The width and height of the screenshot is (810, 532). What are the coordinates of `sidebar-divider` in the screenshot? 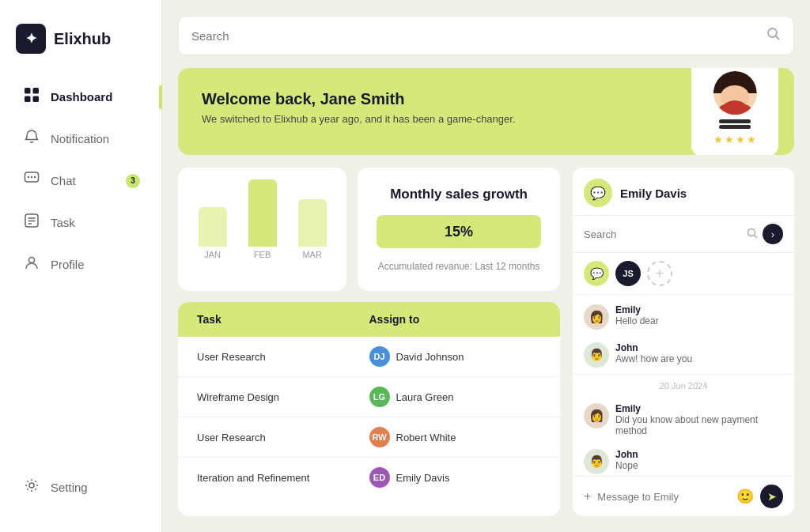 It's located at (161, 266).